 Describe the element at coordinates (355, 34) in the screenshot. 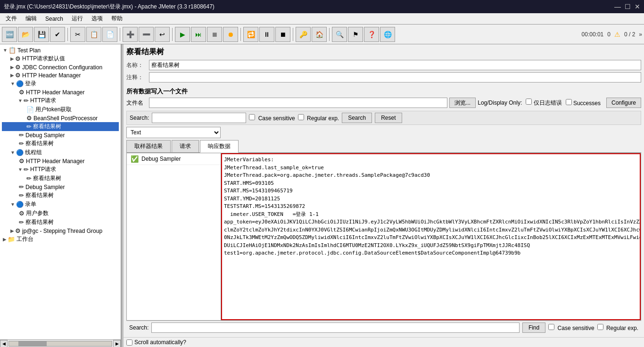

I see `toolbar-flag: ⚑` at that location.